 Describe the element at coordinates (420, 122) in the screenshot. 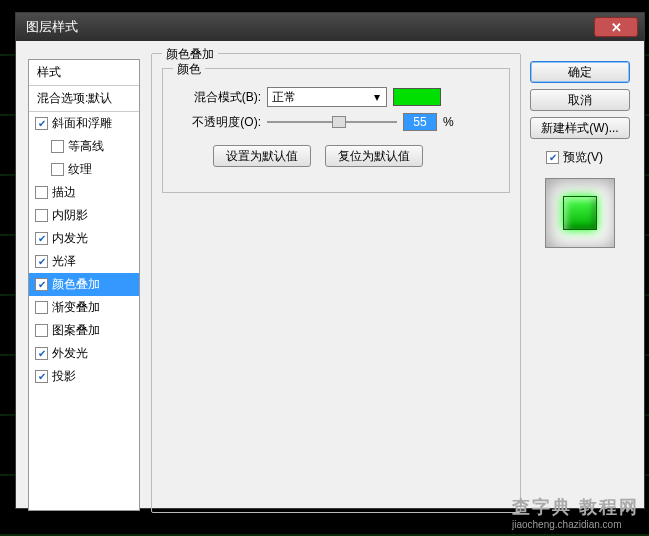

I see `opacity-input: 55` at that location.